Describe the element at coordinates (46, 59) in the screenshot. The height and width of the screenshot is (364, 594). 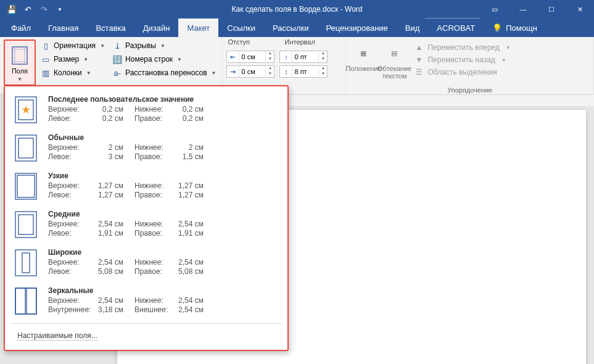
I see `size-icon: ▭` at that location.